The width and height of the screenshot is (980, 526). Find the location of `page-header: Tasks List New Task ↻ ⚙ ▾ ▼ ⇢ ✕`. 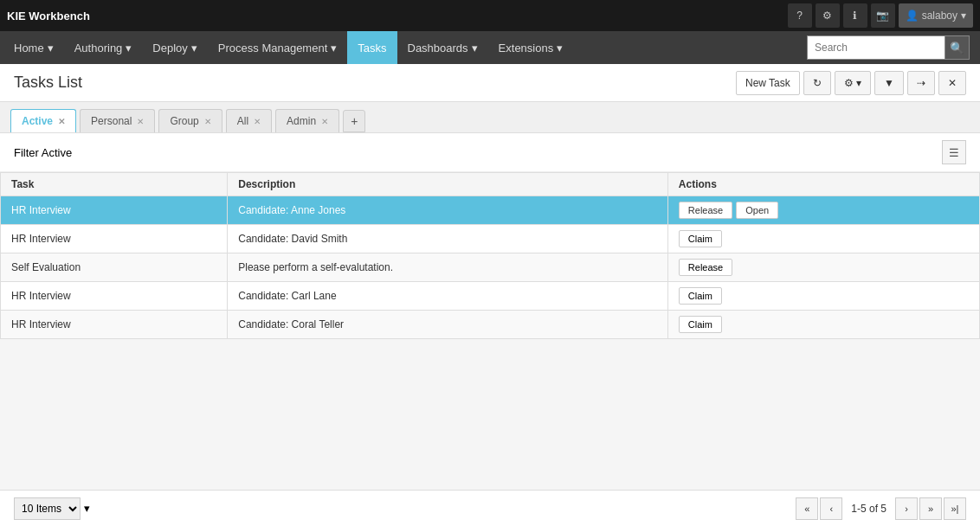

page-header: Tasks List New Task ↻ ⚙ ▾ ▼ ⇢ ✕ is located at coordinates (490, 83).